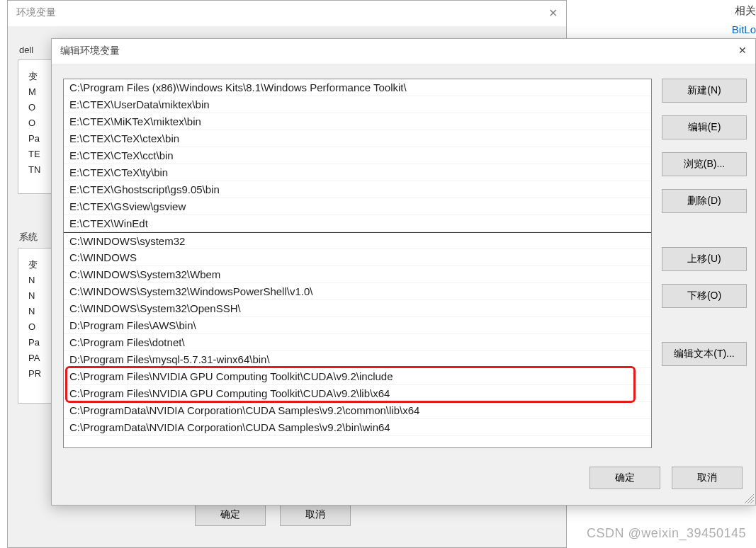 Image resolution: width=756 pixels, height=548 pixels. I want to click on list-item: D:\Program Files\AWS\bin\, so click(357, 326).